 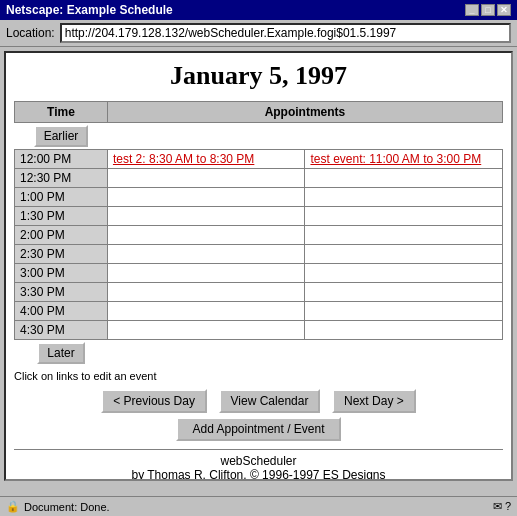 I want to click on location-label: Location:, so click(x=30, y=33).